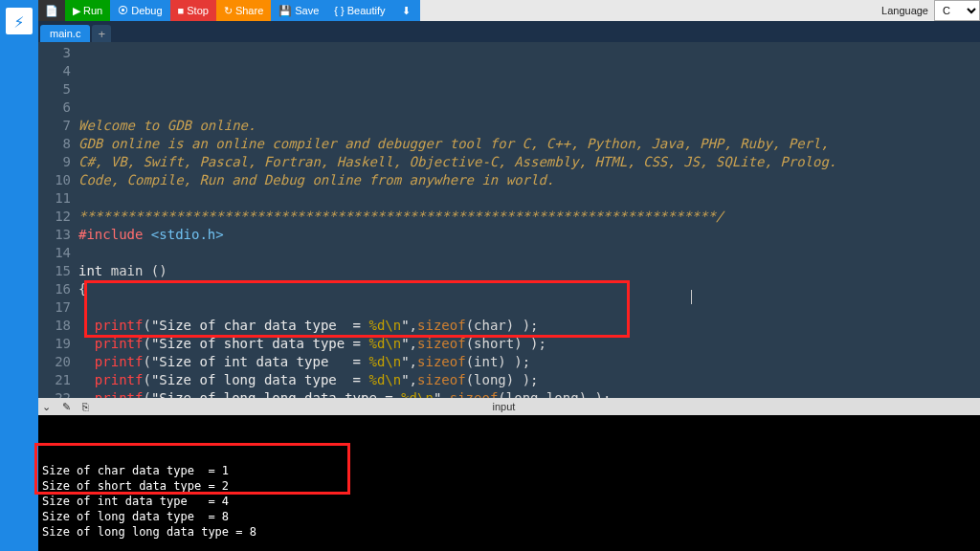 The image size is (980, 551). I want to click on run-button: ▶Run, so click(88, 11).